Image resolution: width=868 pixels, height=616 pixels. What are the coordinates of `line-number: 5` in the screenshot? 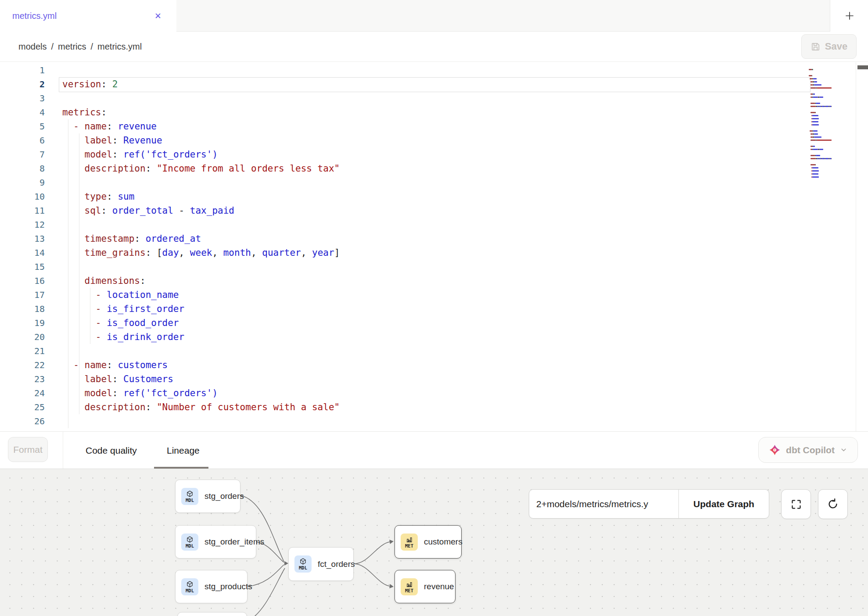 It's located at (42, 126).